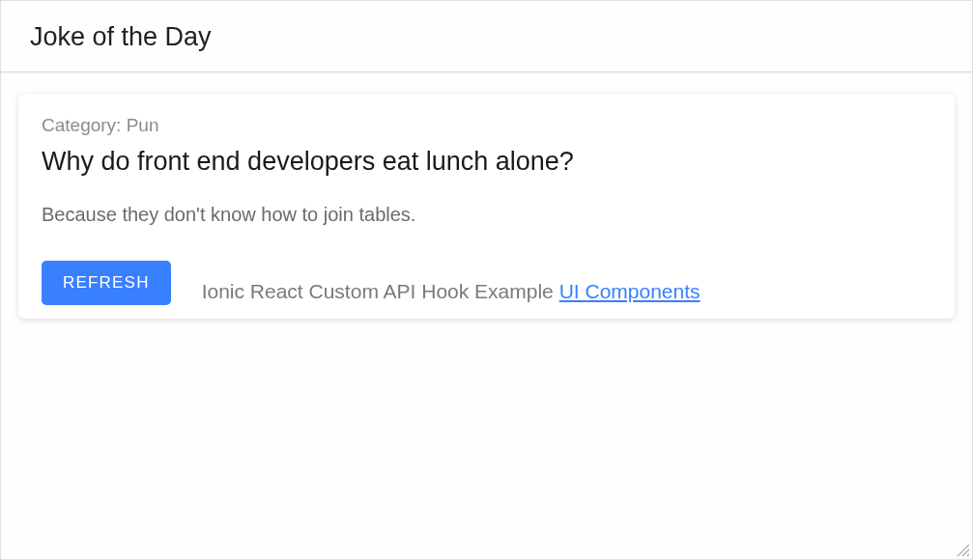  I want to click on joke-delivery: Because they don't know how to join tabl…, so click(487, 214).